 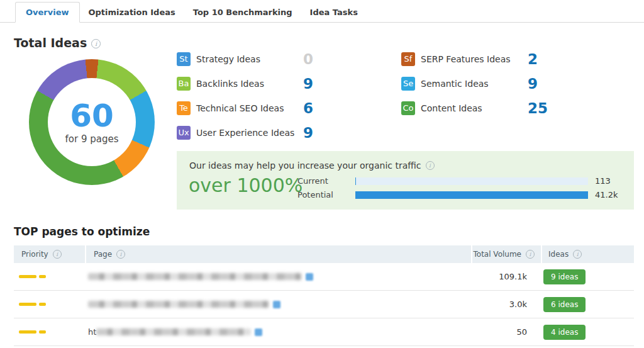 I want to click on column-header-total-volume: Total Volumei, so click(x=506, y=254).